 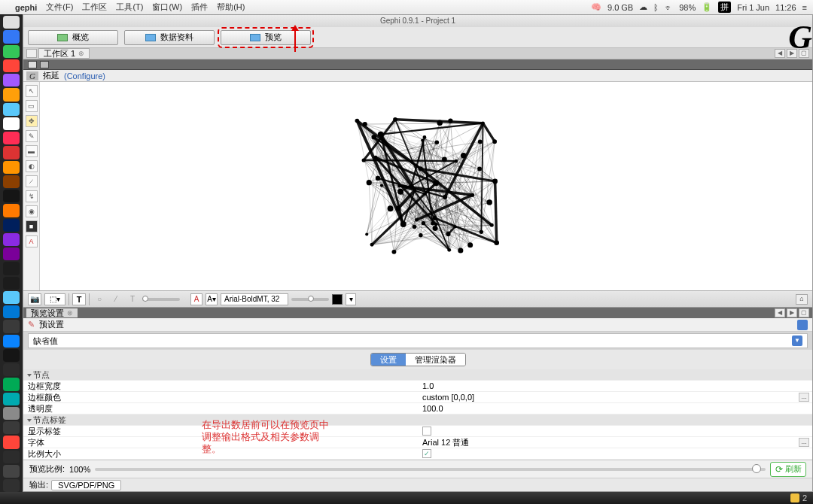 I want to click on graph-tab2-icon, so click(x=44, y=65).